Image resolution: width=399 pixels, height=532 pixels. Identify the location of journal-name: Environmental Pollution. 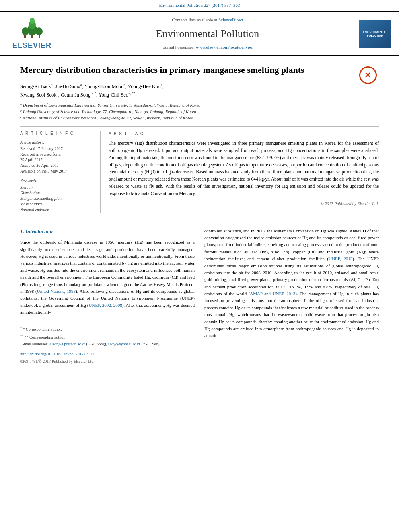
(208, 34).